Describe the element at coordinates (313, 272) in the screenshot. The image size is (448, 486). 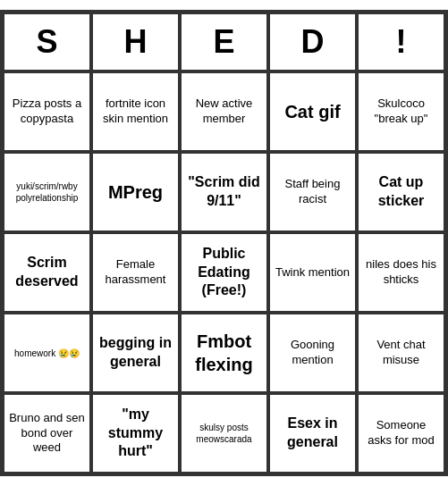
I see `bingo-cell-13: Twink mention` at that location.